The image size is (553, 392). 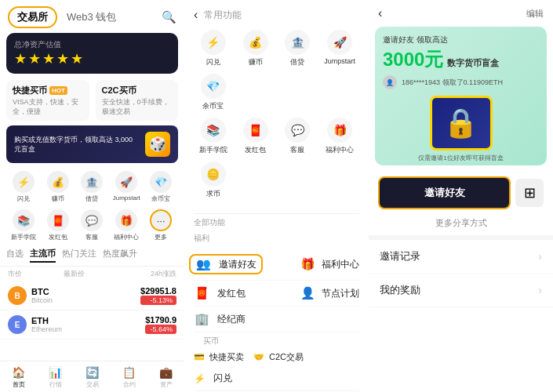 I want to click on menu-broker-row: 🏢 经纪商, so click(x=276, y=320).